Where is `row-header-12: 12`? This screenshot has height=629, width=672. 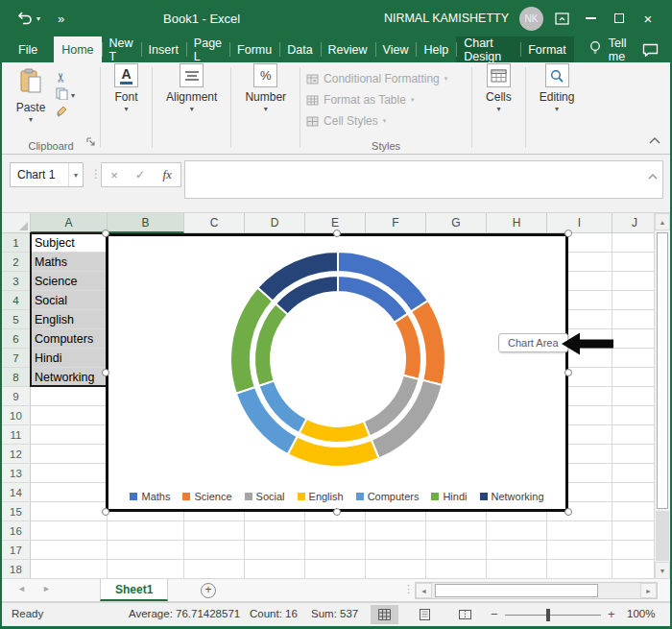 row-header-12: 12 is located at coordinates (16, 454).